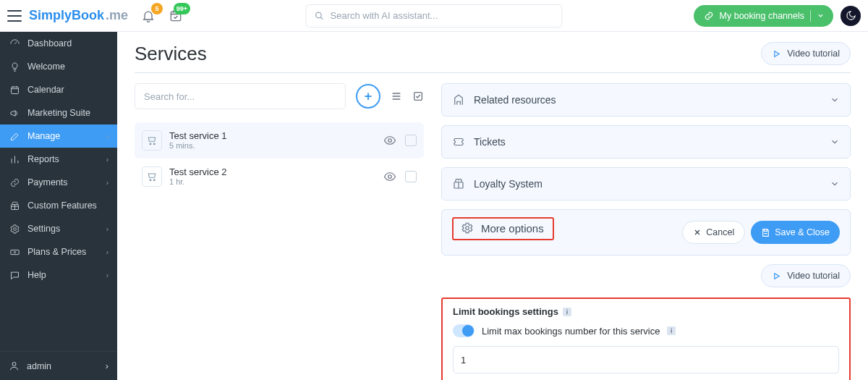 This screenshot has height=380, width=868. What do you see at coordinates (14, 252) in the screenshot?
I see `money-icon` at bounding box center [14, 252].